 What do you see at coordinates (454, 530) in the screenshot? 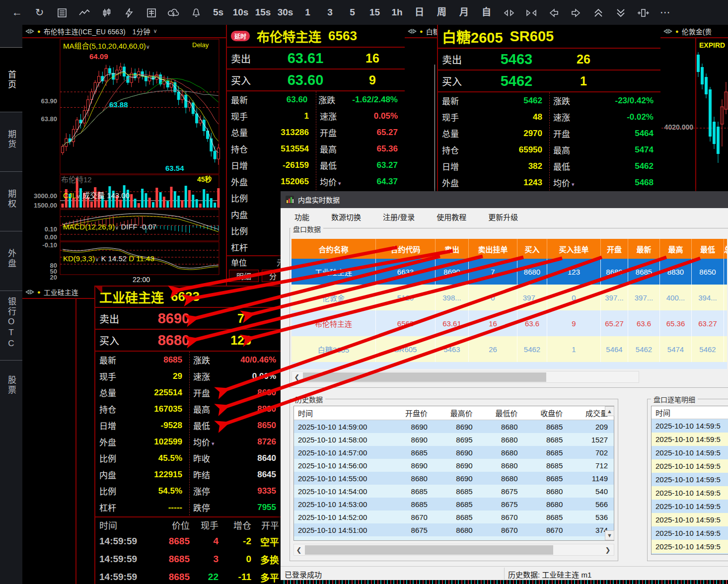
I see `history-row: 2025-10-10 14:51:008675868086708670374` at bounding box center [454, 530].